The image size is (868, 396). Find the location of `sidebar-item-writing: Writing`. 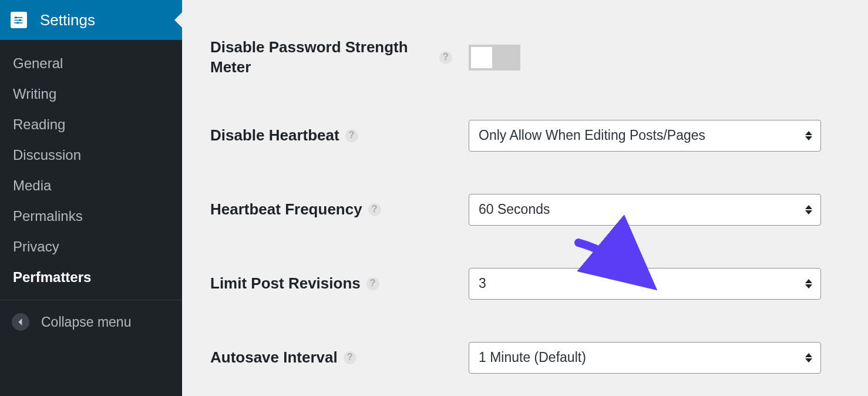

sidebar-item-writing: Writing is located at coordinates (91, 94).